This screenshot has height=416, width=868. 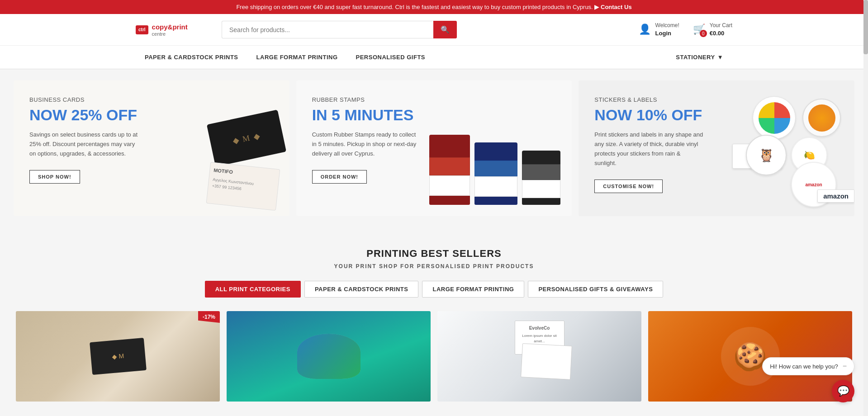 I want to click on stationery-label: STATIONERY, so click(x=695, y=57).